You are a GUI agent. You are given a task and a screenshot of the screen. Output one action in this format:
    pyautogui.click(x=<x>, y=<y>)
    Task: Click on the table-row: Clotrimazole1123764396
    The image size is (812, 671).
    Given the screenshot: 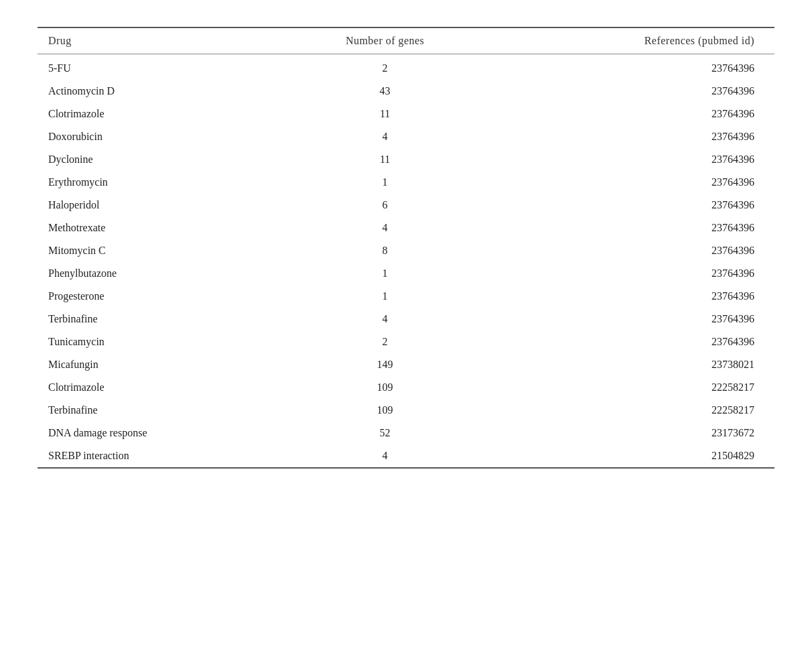 What is the action you would take?
    pyautogui.click(x=406, y=114)
    